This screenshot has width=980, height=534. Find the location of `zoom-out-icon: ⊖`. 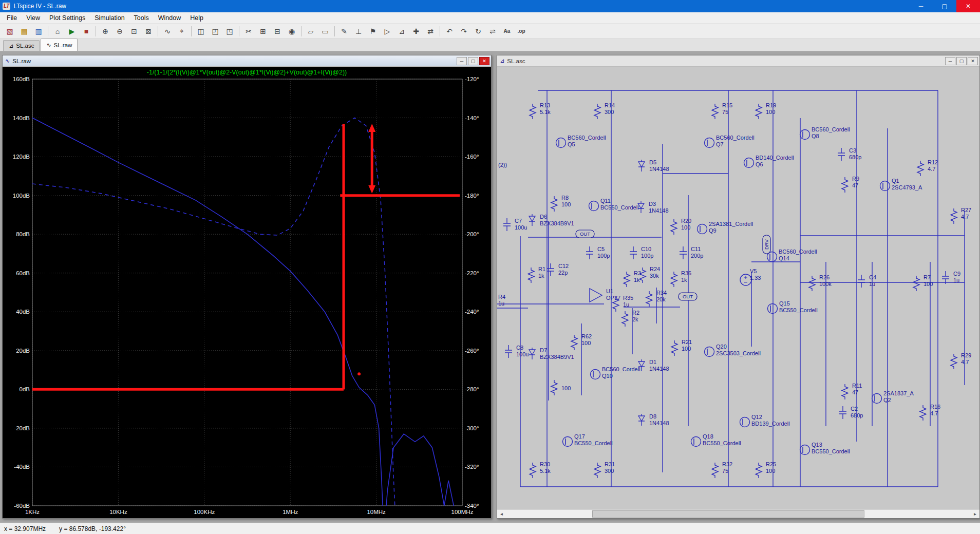

zoom-out-icon: ⊖ is located at coordinates (120, 31).